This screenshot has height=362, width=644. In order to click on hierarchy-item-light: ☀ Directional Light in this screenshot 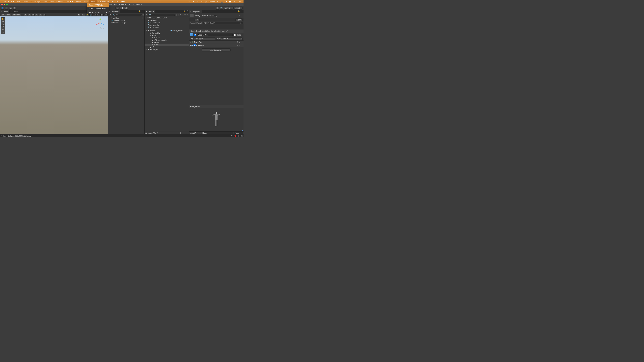, I will do `click(126, 22)`.